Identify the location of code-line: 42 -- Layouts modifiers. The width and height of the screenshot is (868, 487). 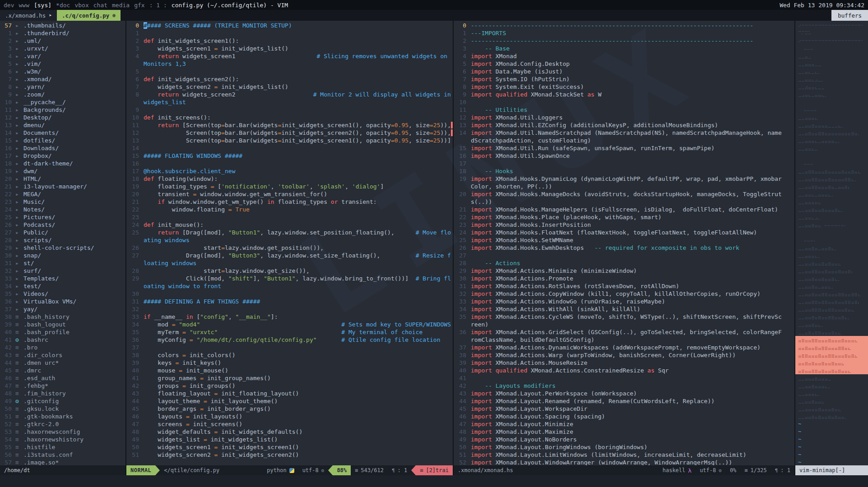
(624, 386).